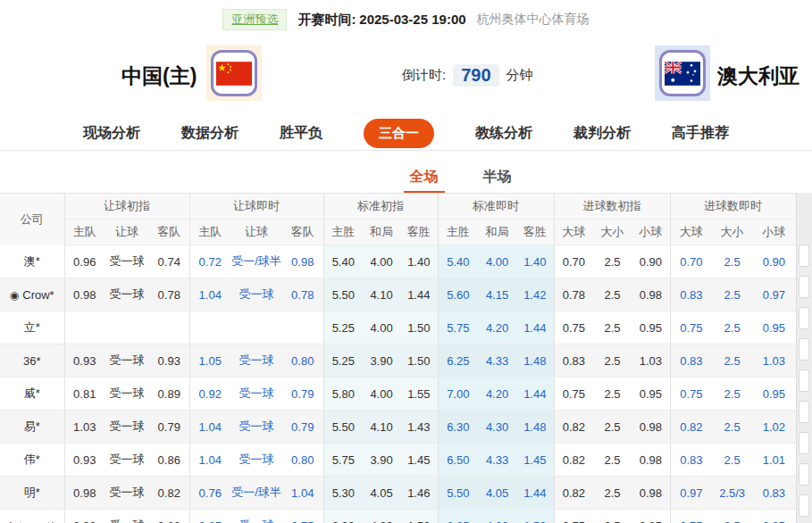  What do you see at coordinates (32, 361) in the screenshot?
I see `company-cell: 36*` at bounding box center [32, 361].